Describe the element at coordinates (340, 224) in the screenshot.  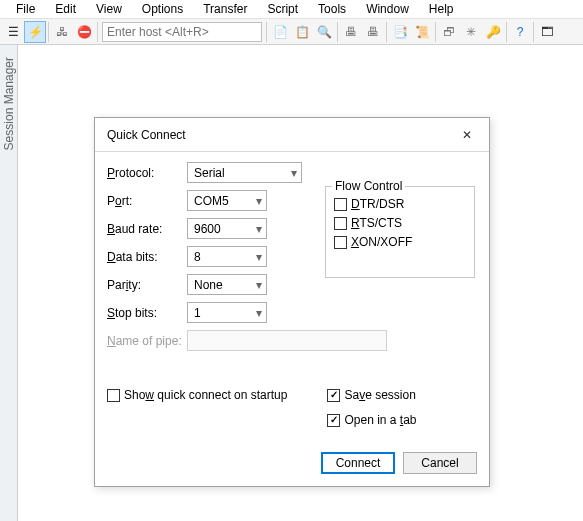
I see `rts-cts-checkbox` at that location.